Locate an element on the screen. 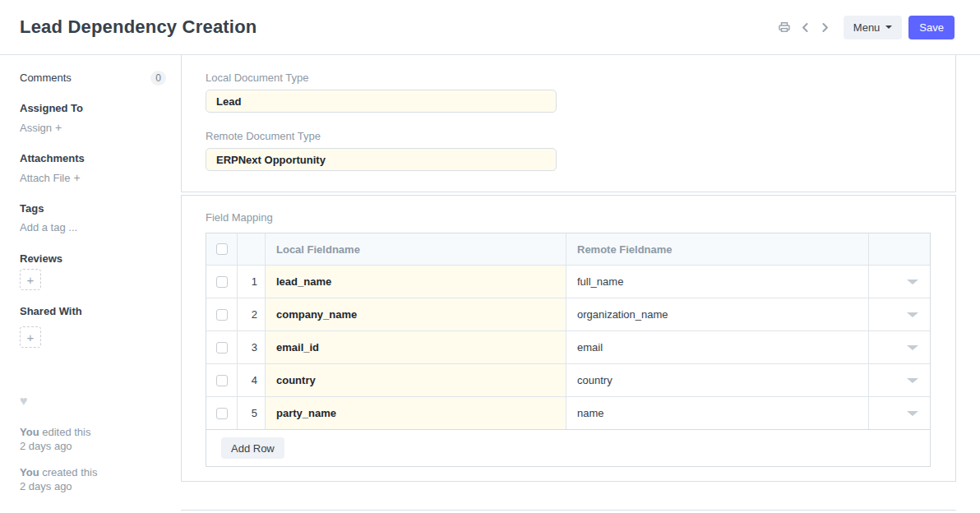 The image size is (980, 513). table-row: 4 country country is located at coordinates (568, 380).